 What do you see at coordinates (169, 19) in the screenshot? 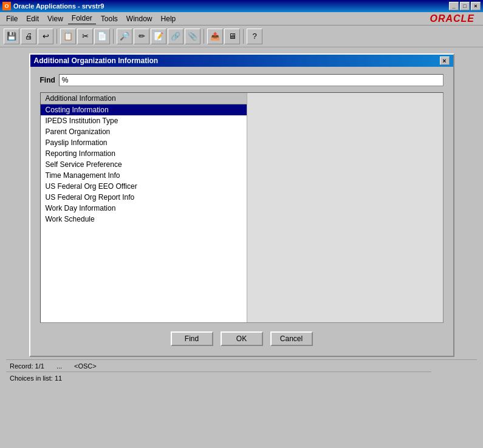
I see `menu-help: Help` at bounding box center [169, 19].